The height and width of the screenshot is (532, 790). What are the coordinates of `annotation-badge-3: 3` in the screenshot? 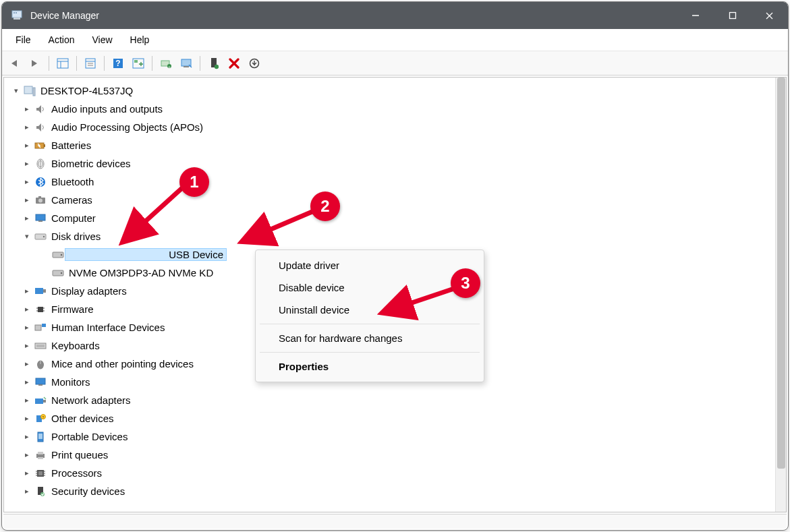 It's located at (465, 283).